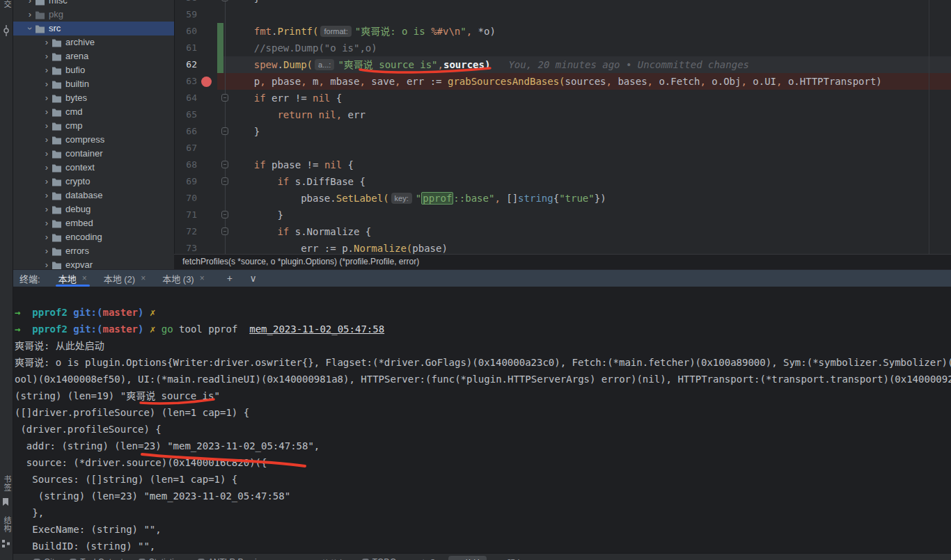  Describe the element at coordinates (186, 48) in the screenshot. I see `line-number: 61` at that location.